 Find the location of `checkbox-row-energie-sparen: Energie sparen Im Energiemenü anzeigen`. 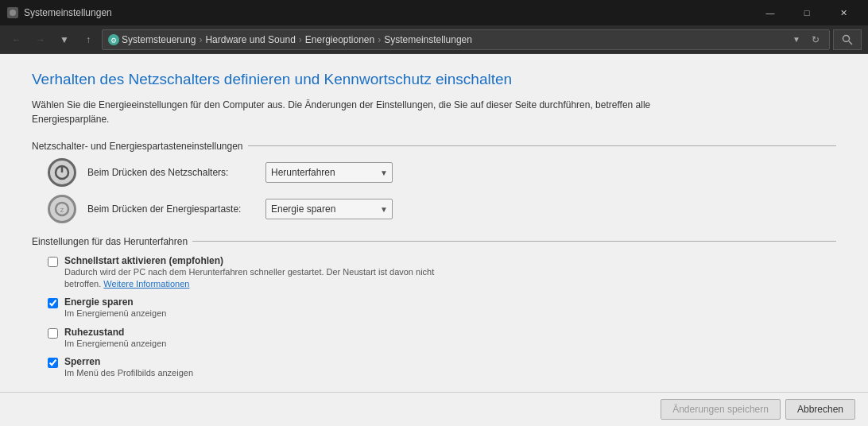

checkbox-row-energie-sparen: Energie sparen Im Energiemenü anzeigen is located at coordinates (434, 308).